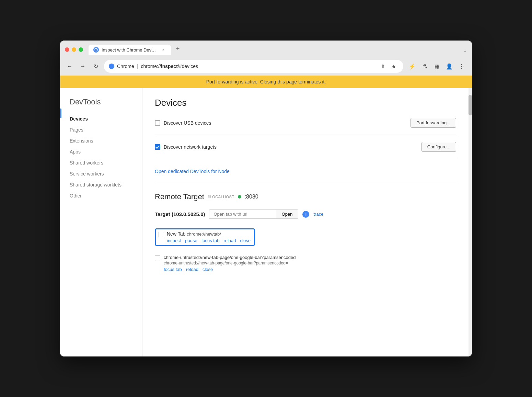 This screenshot has width=532, height=397. Describe the element at coordinates (437, 66) in the screenshot. I see `split-view-icon: ▦` at that location.